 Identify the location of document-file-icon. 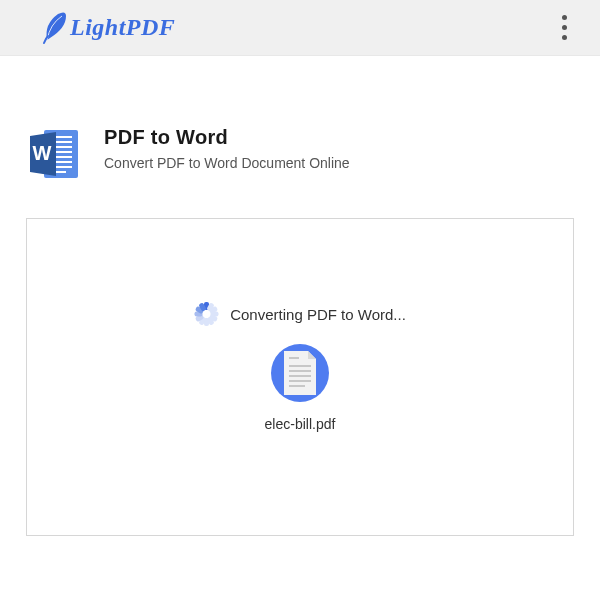
(300, 373).